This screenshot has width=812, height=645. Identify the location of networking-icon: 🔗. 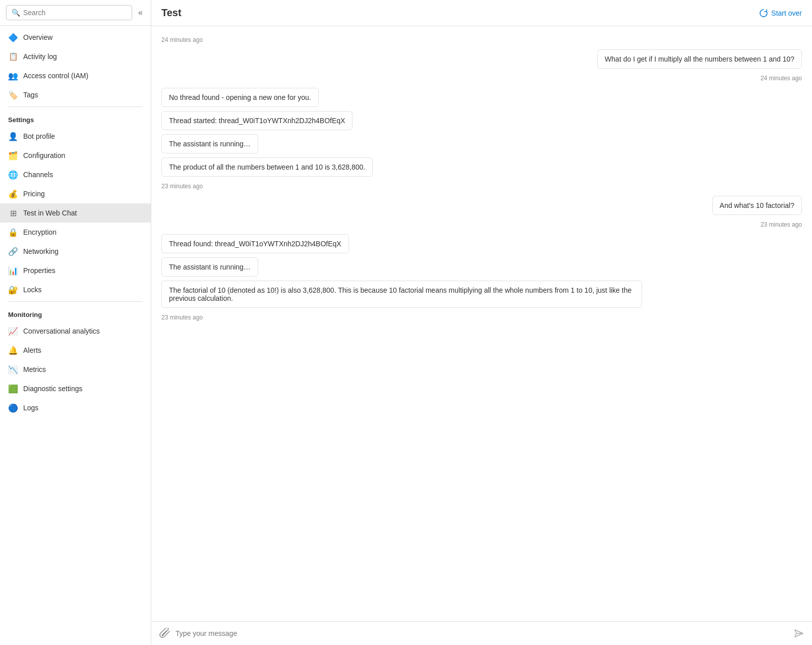
(13, 251).